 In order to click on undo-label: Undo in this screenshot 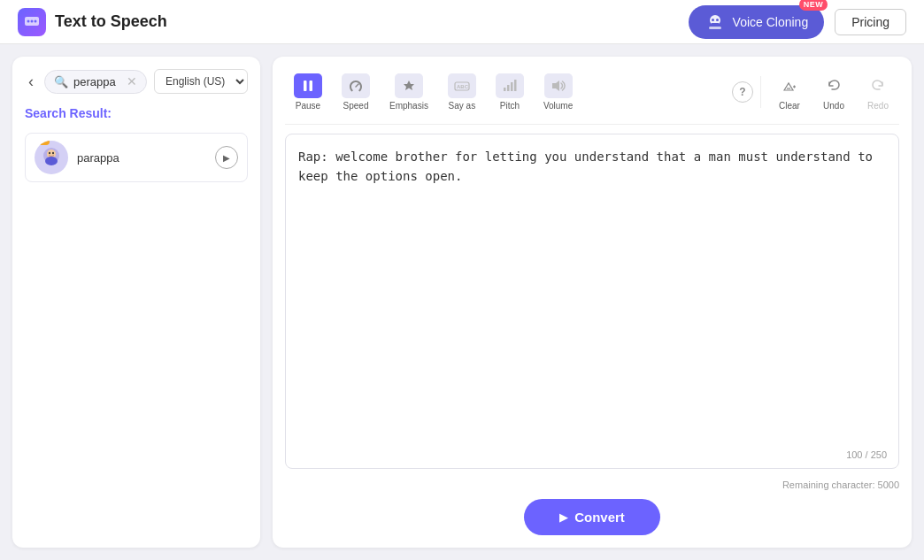, I will do `click(834, 106)`.